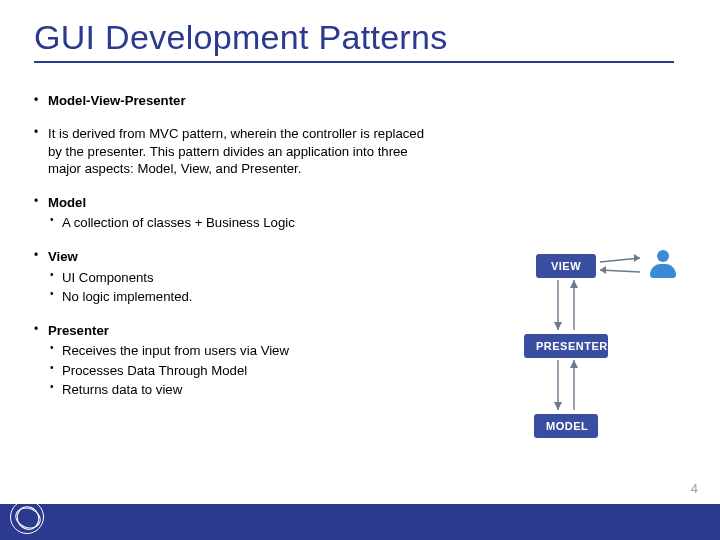 The height and width of the screenshot is (540, 720). What do you see at coordinates (354, 62) in the screenshot?
I see `title-rule` at bounding box center [354, 62].